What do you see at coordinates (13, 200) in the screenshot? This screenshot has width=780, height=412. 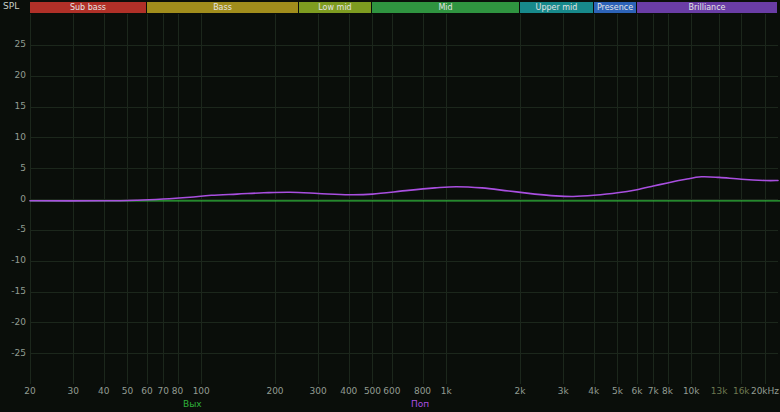 I see `spl-tick-label: 0` at bounding box center [13, 200].